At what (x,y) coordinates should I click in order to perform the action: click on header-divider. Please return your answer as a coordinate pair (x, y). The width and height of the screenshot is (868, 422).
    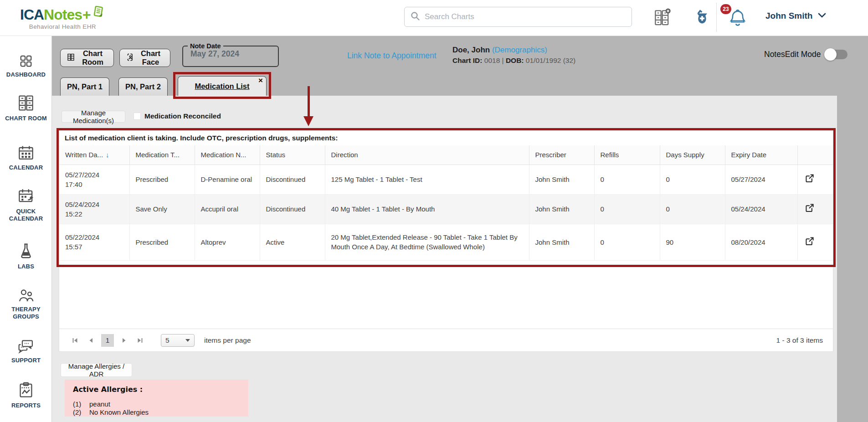
    Looking at the image, I should click on (716, 17).